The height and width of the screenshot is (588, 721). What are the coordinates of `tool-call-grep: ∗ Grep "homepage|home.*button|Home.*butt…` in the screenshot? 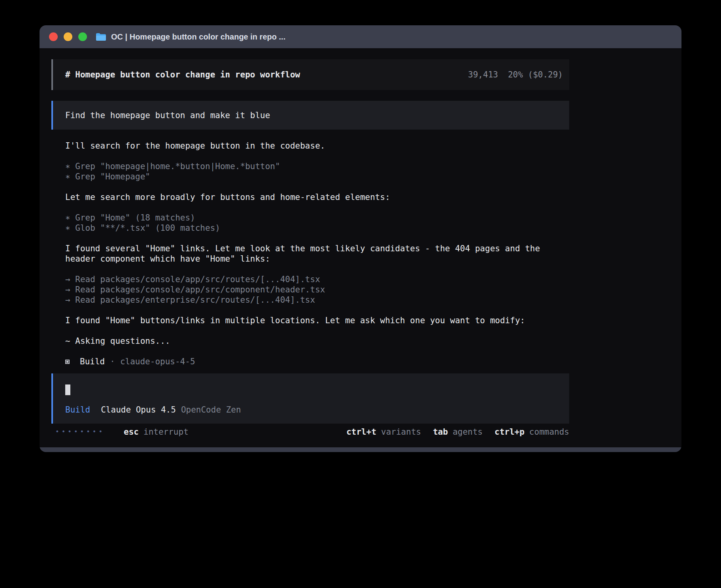 It's located at (317, 166).